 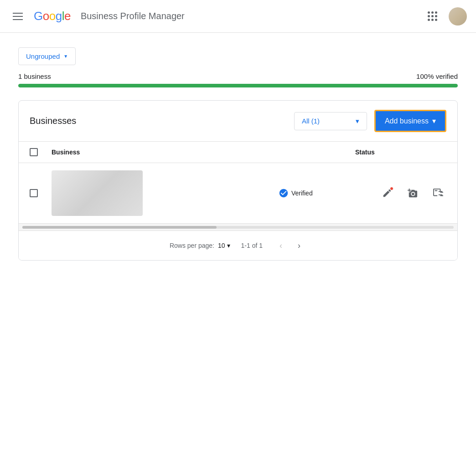 I want to click on next-page-button: ›, so click(x=299, y=246).